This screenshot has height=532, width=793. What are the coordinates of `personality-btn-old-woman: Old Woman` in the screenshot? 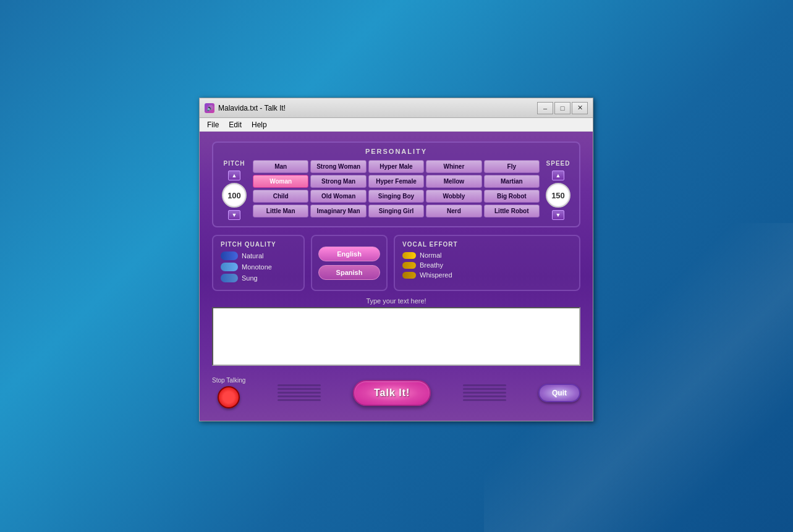 It's located at (338, 196).